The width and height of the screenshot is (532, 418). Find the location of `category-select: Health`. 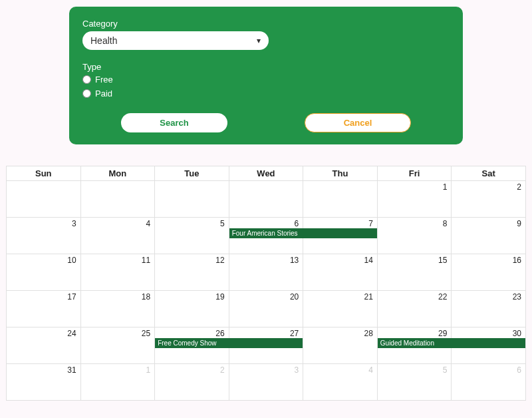

category-select: Health is located at coordinates (176, 41).